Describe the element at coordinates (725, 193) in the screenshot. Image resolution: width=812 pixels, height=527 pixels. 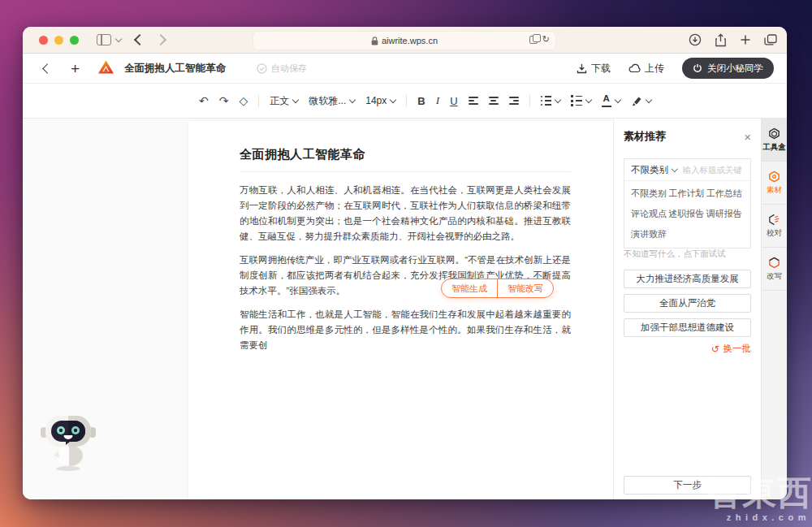
I see `category-option: 工作总结` at that location.